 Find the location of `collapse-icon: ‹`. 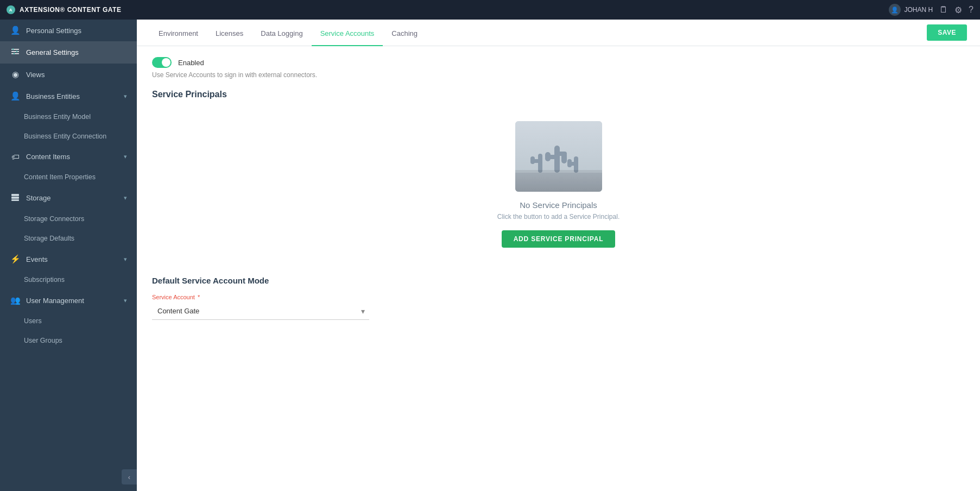

collapse-icon: ‹ is located at coordinates (129, 477).